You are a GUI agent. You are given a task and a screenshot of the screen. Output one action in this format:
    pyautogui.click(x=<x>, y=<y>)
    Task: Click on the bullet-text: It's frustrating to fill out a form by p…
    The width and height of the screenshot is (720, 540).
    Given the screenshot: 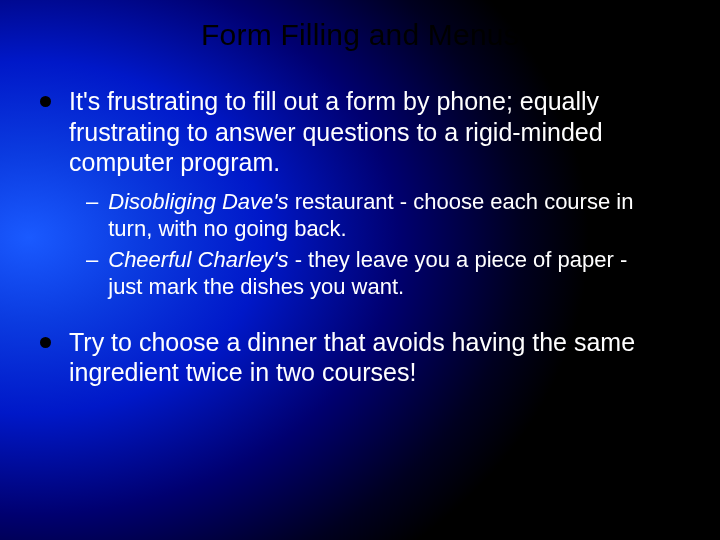 What is the action you would take?
    pyautogui.click(x=364, y=132)
    